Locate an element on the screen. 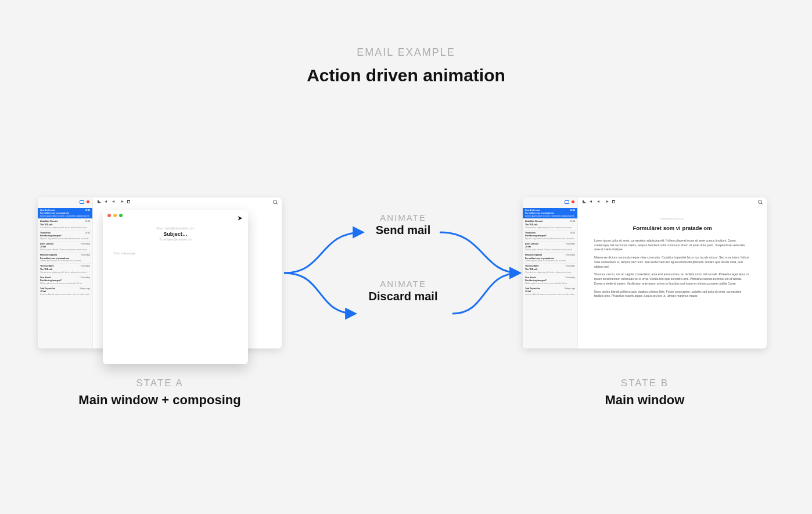 The height and width of the screenshot is (514, 812). send-icon: ➤ is located at coordinates (240, 218).